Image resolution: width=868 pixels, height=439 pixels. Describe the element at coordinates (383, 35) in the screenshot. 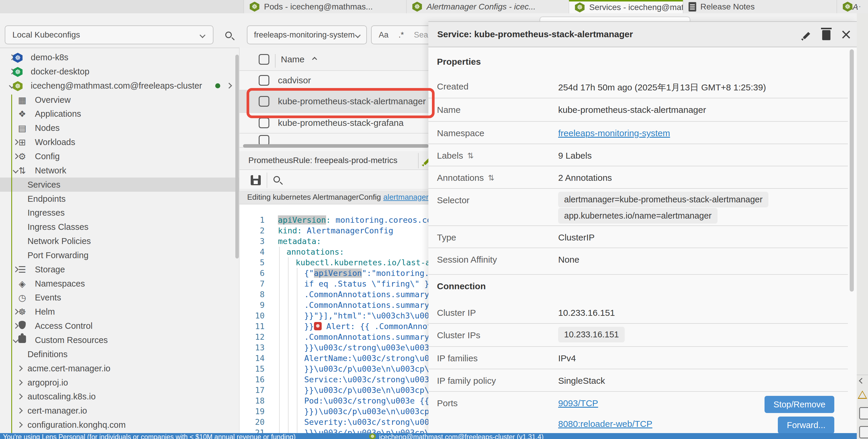

I see `match-case-icon: Aa` at that location.